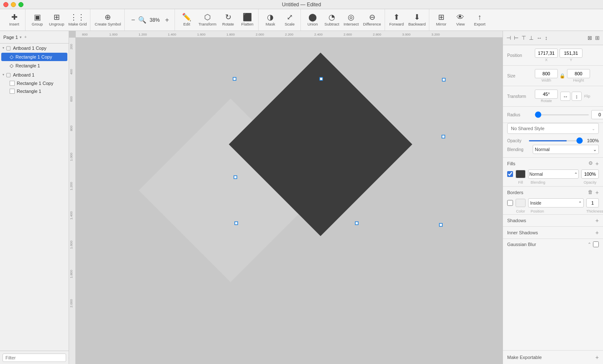 This screenshot has width=603, height=364. I want to click on handle-top-right, so click(444, 79).